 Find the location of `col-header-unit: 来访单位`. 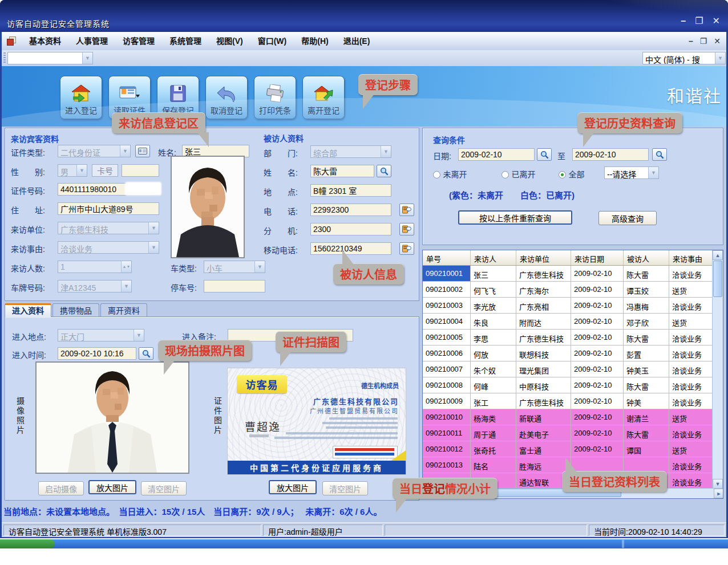

col-header-unit: 来访单位 is located at coordinates (544, 258).